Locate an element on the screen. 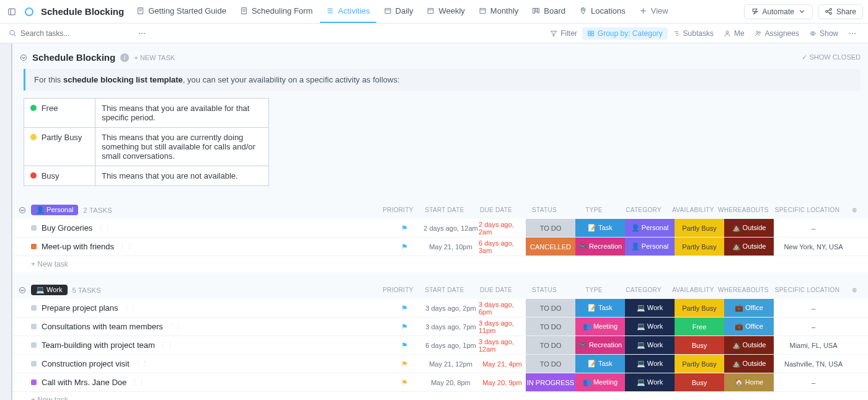 The image size is (868, 400). search-input is located at coordinates (64, 33).